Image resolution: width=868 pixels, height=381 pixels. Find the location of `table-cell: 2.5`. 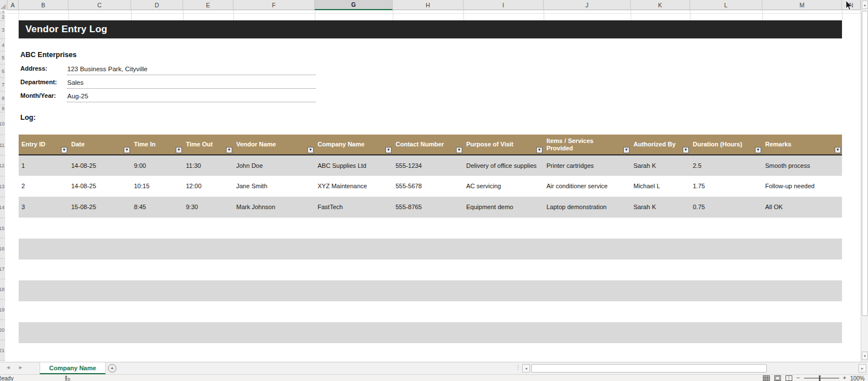

table-cell: 2.5 is located at coordinates (726, 165).